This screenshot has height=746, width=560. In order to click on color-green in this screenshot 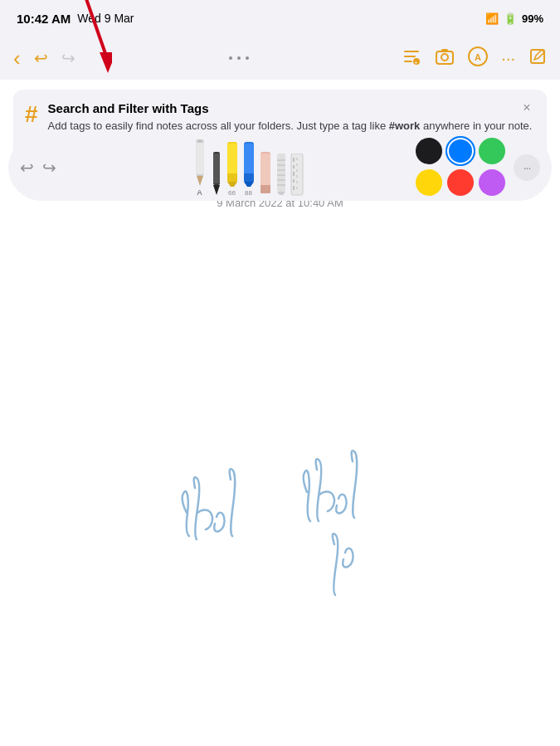, I will do `click(492, 151)`.